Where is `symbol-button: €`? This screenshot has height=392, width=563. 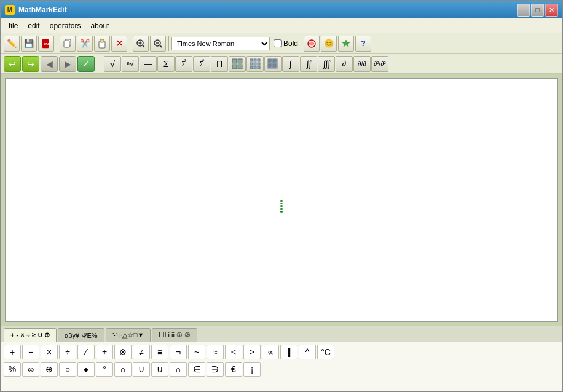 symbol-button: € is located at coordinates (234, 369).